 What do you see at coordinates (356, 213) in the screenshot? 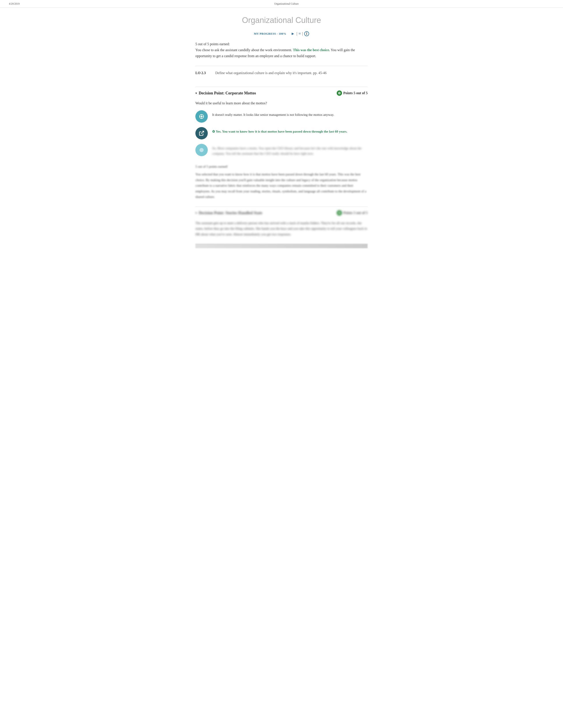
I see `points-text-2: Points 5 out of 5` at bounding box center [356, 213].